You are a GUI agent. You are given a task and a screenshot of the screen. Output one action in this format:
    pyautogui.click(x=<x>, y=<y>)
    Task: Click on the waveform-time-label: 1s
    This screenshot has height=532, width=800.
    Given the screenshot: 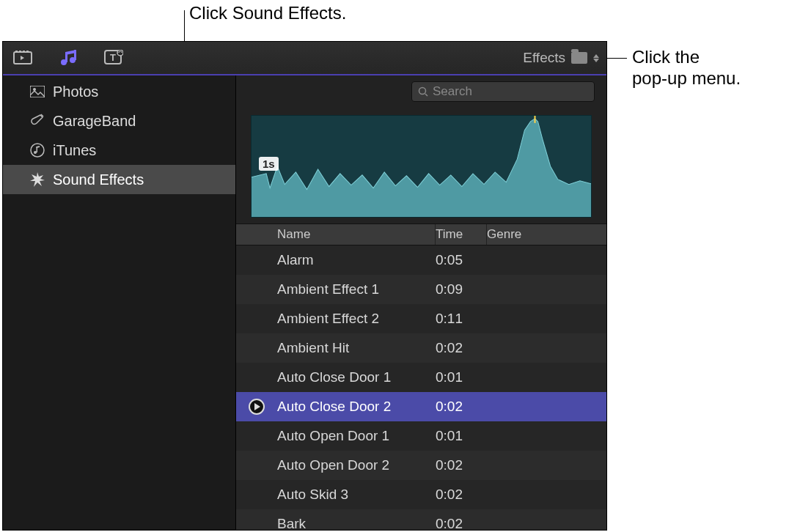 What is the action you would take?
    pyautogui.click(x=268, y=164)
    